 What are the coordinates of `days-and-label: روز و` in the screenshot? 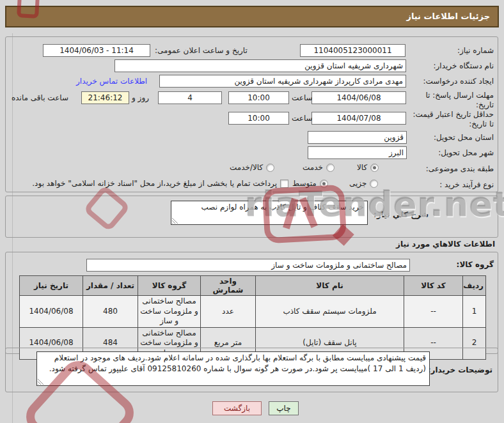 It's located at (141, 98).